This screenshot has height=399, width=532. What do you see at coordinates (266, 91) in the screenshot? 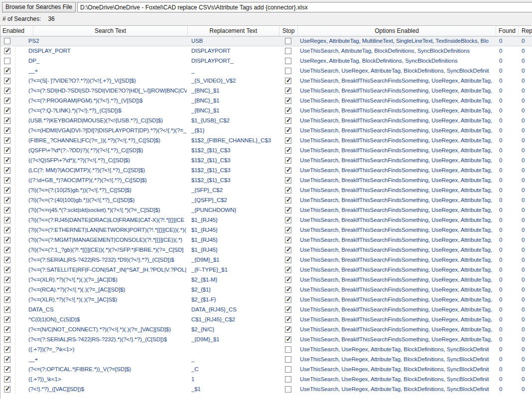
I see `table-row: ✓(?<=(?:SDI|HD-?SDI|SD-?SDI|VIDE?O?|HD[_…` at bounding box center [266, 91].